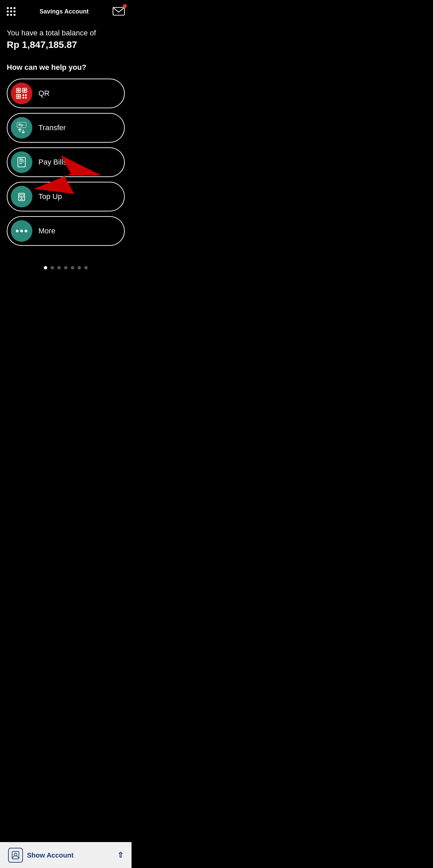 This screenshot has height=868, width=433. What do you see at coordinates (66, 261) in the screenshot?
I see `page-dots` at bounding box center [66, 261].